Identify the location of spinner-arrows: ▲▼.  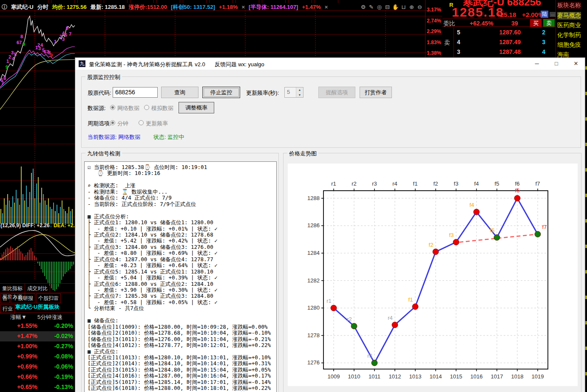
(299, 93).